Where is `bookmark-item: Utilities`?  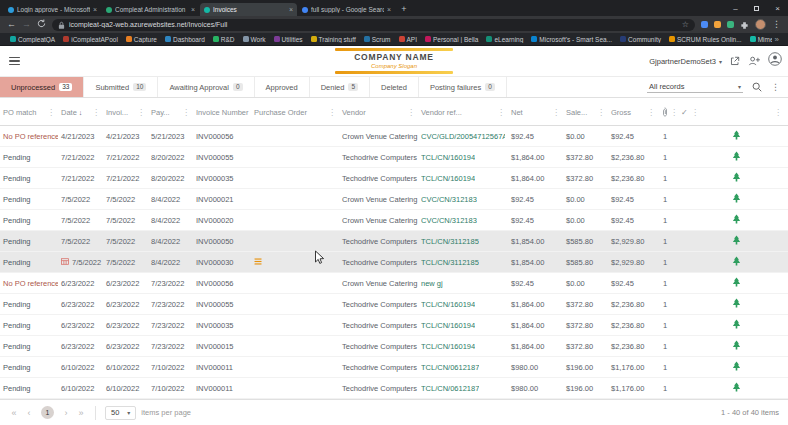 bookmark-item: Utilities is located at coordinates (288, 40).